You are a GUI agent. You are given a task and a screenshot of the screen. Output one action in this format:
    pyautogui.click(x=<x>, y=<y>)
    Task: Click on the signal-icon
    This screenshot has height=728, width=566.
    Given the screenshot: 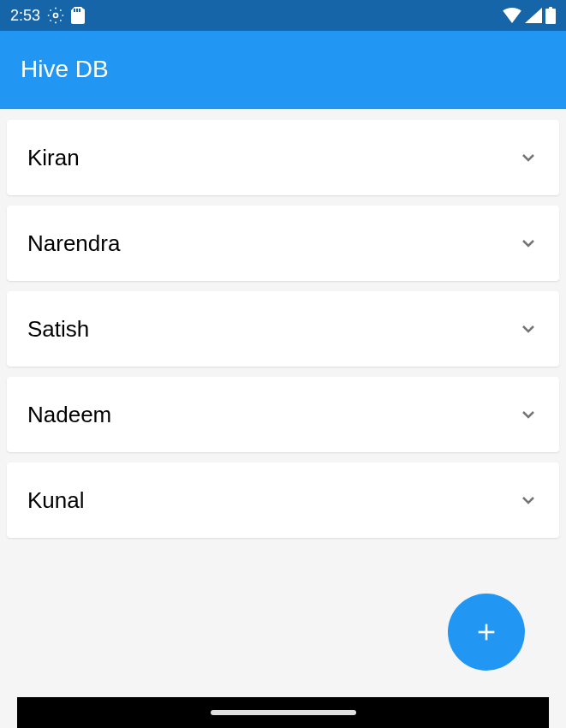 What is the action you would take?
    pyautogui.click(x=533, y=15)
    